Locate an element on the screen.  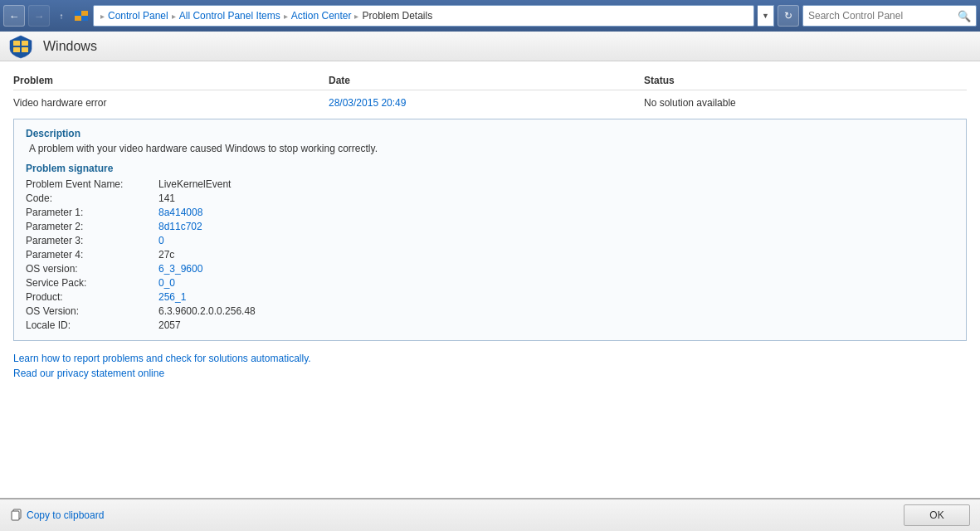
copy-label: Copy to clipboard is located at coordinates (65, 515).